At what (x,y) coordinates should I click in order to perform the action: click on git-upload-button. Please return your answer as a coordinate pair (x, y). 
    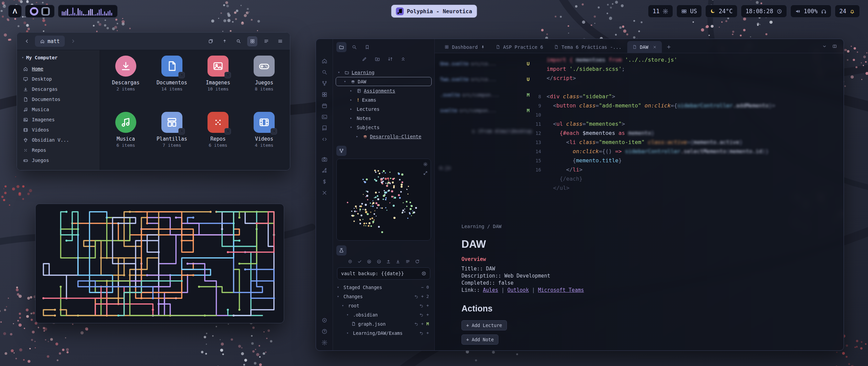
    Looking at the image, I should click on (389, 262).